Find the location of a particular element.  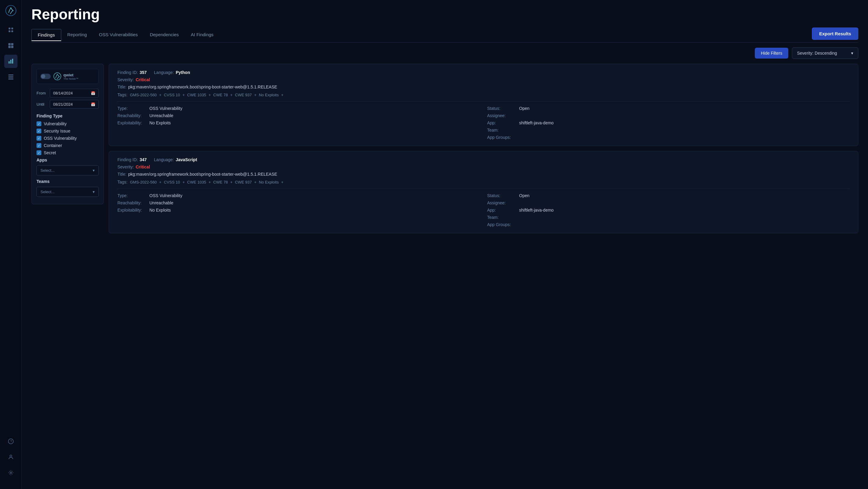

severity-field-1: Severity: Critical is located at coordinates (483, 80).